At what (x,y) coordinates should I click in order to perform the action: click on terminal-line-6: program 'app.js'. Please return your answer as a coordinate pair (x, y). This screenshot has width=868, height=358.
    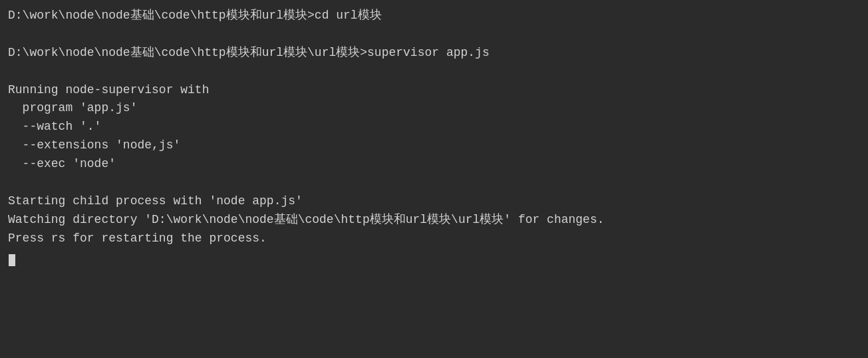
    Looking at the image, I should click on (434, 108).